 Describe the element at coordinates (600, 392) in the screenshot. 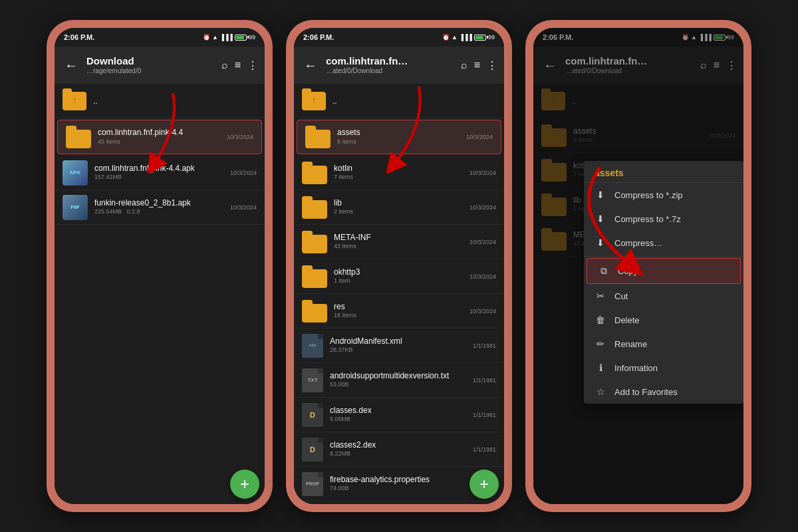

I see `favorites-icon: ☆` at that location.